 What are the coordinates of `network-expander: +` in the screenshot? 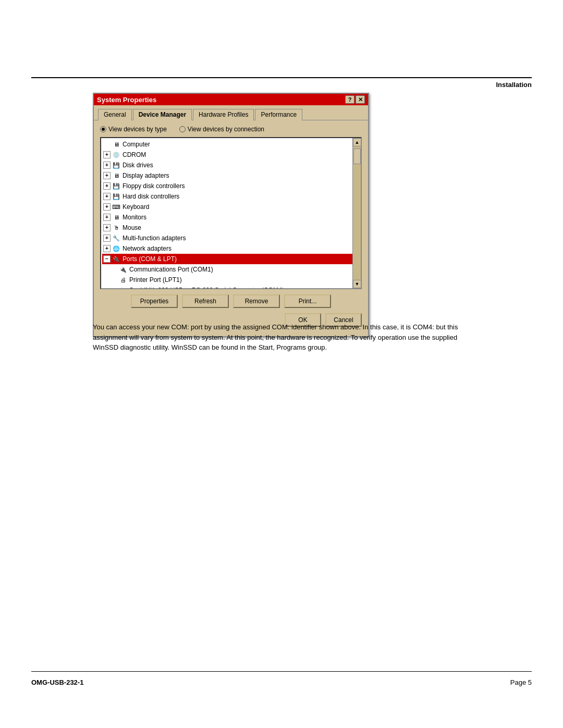 It's located at (107, 249).